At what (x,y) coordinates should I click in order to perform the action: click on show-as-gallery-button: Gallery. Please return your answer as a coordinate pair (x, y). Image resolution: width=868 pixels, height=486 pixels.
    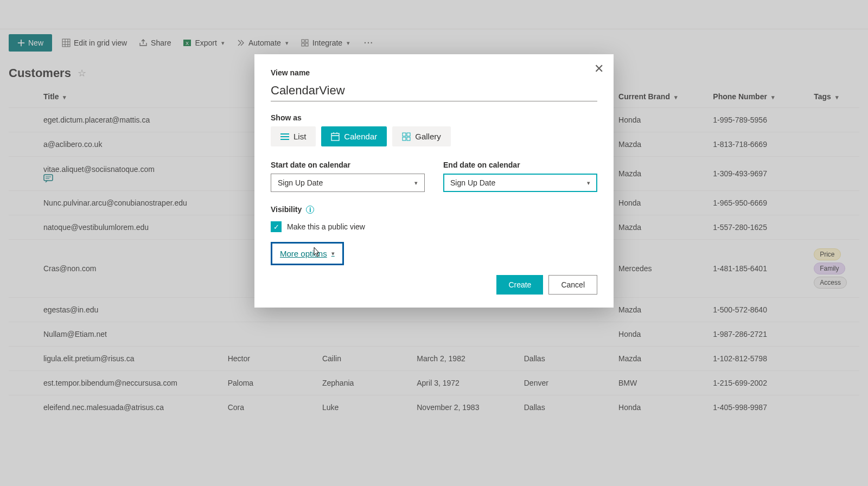
    Looking at the image, I should click on (422, 137).